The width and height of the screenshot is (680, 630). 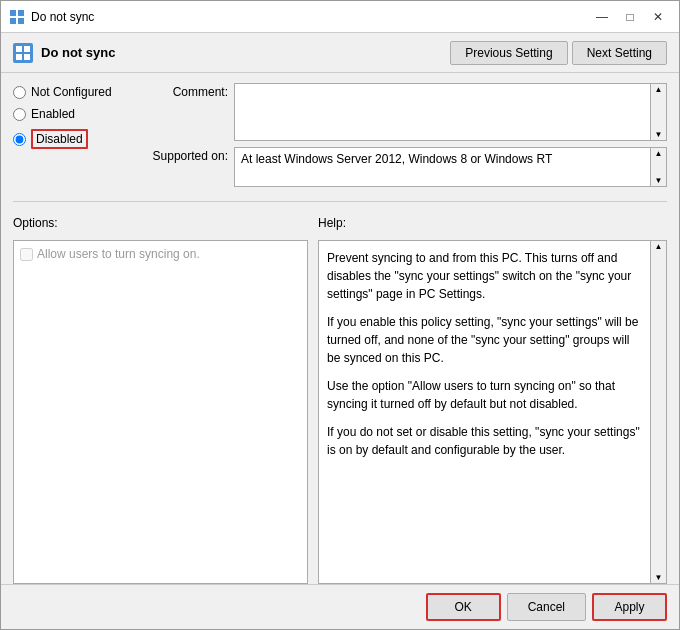 What do you see at coordinates (659, 112) in the screenshot?
I see `comment-scrollbar: ▲ ▼` at bounding box center [659, 112].